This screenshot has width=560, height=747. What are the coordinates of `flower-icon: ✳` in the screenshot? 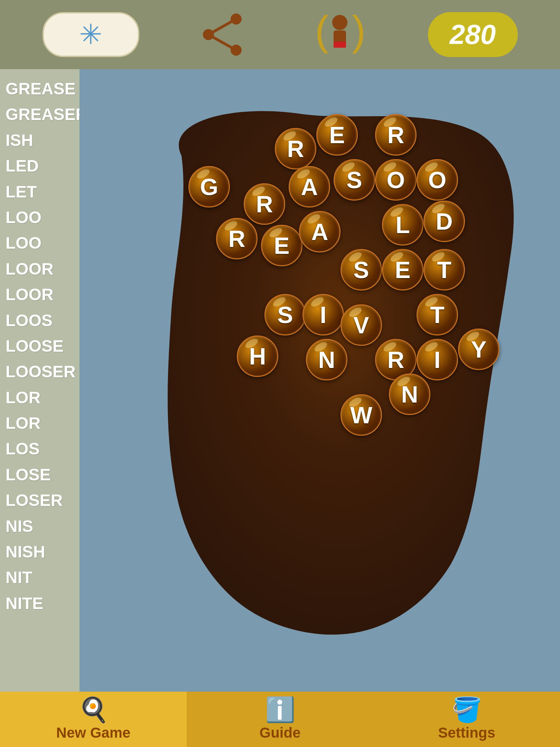 It's located at (91, 35).